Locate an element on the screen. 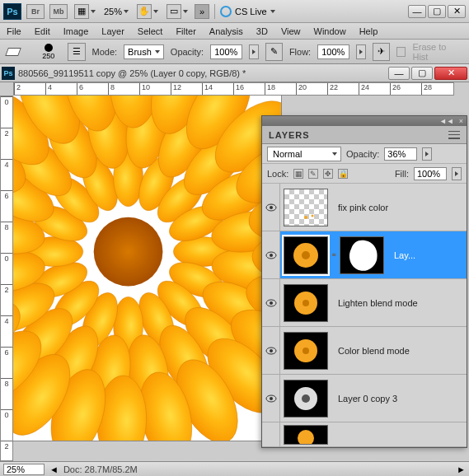 This screenshot has width=469, height=476. erase-history-checkbox is located at coordinates (401, 52).